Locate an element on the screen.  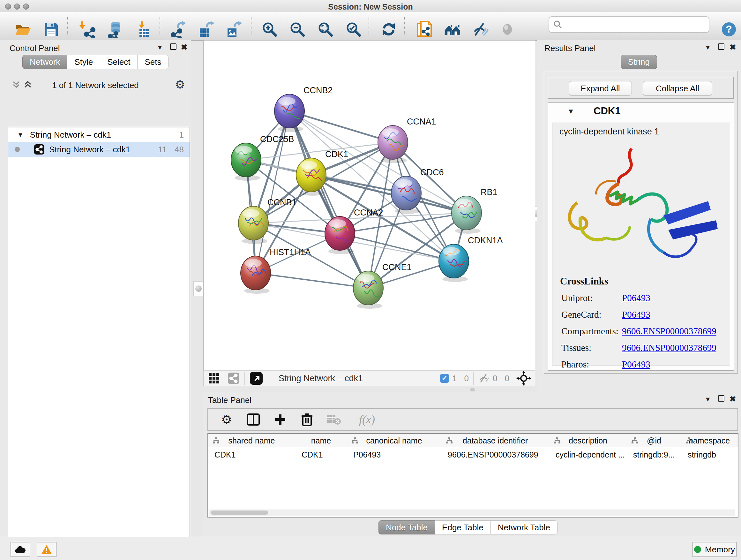
delete-column-icon is located at coordinates (307, 420).